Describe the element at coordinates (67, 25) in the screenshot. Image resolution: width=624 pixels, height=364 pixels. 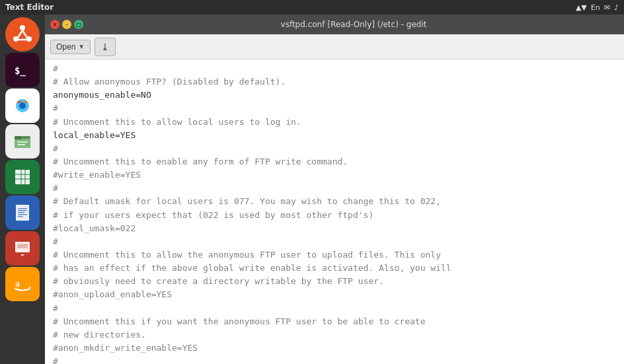
I see `minimize-icon: –` at that location.